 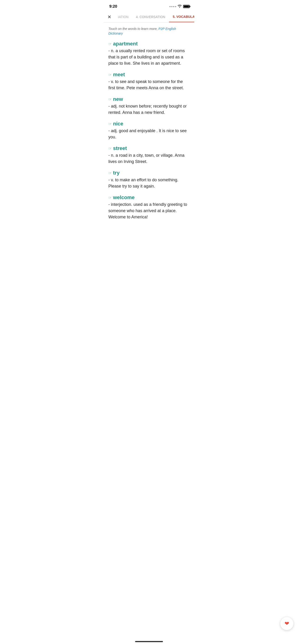 What do you see at coordinates (151, 17) in the screenshot?
I see `tab-conversation: 4. CONVERSATION` at bounding box center [151, 17].